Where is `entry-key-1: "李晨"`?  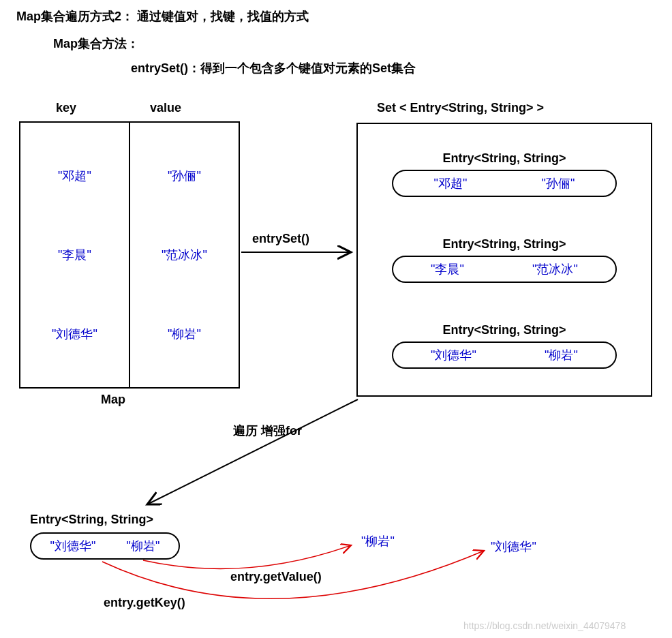
entry-key-1: "李晨" is located at coordinates (447, 269).